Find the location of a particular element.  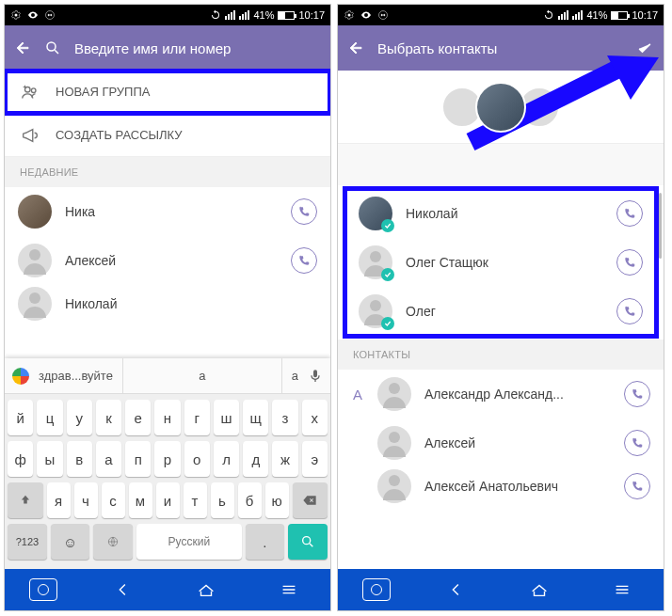

emoji-key: ☺ is located at coordinates (71, 542).